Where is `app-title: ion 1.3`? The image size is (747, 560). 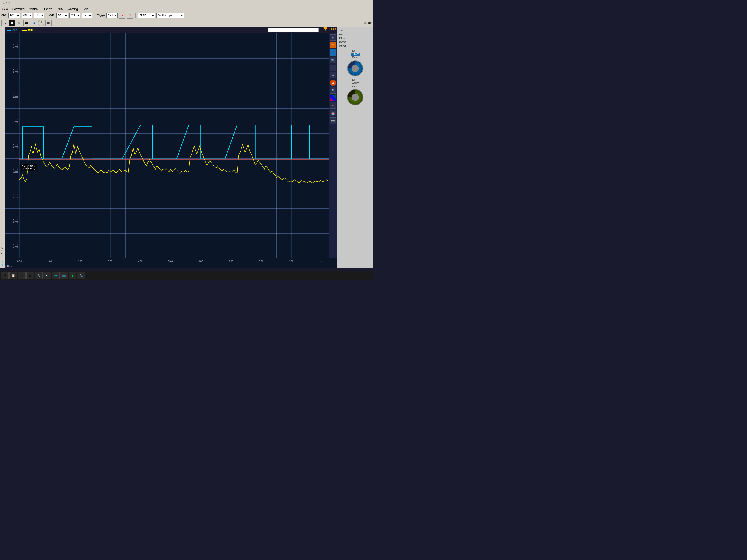 app-title: ion 1.3 is located at coordinates (6, 3).